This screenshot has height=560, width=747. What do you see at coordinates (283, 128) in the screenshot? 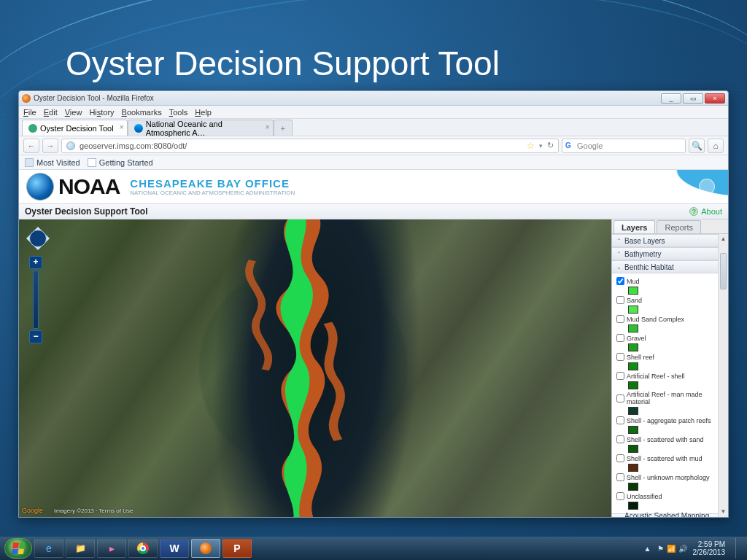
I see `new-tab-button: +` at bounding box center [283, 128].